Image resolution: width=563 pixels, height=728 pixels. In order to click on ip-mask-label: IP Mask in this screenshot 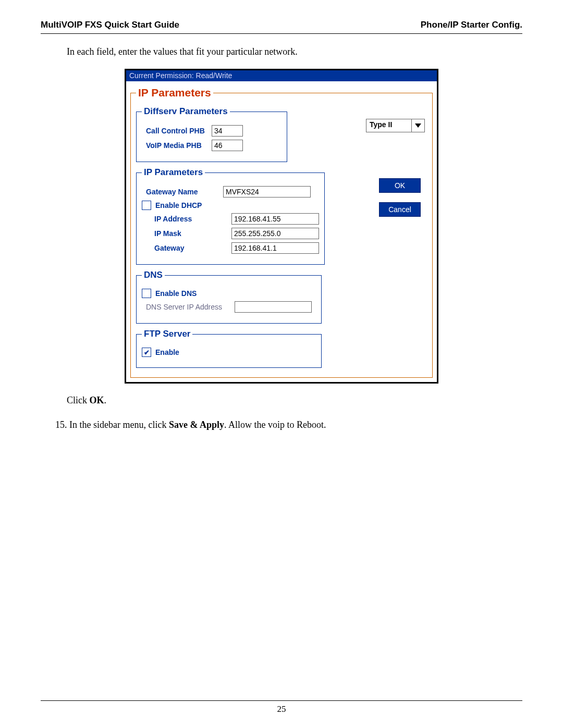, I will do `click(187, 233)`.